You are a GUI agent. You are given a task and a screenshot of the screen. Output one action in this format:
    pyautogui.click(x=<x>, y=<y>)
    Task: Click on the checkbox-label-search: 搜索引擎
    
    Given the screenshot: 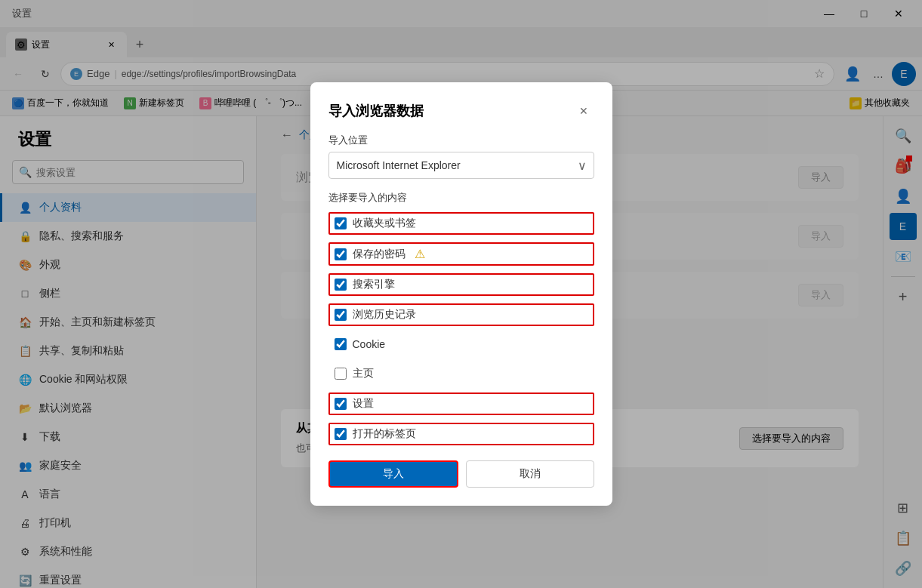 What is the action you would take?
    pyautogui.click(x=374, y=285)
    